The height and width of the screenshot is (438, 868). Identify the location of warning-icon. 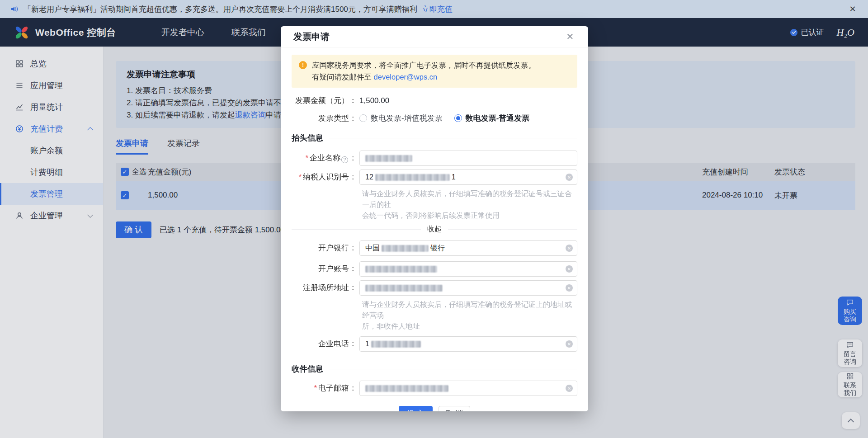
(303, 65).